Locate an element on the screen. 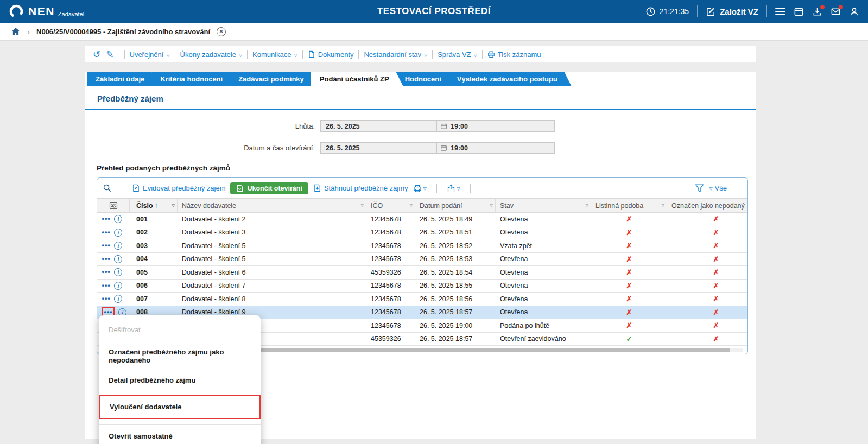 Image resolution: width=868 pixels, height=444 pixels. column-header-1: Název dodavatele▽ is located at coordinates (272, 205).